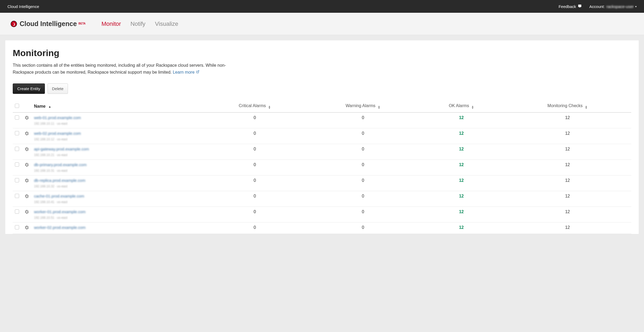  What do you see at coordinates (186, 72) in the screenshot?
I see `learn-more-link: Learn more` at bounding box center [186, 72].